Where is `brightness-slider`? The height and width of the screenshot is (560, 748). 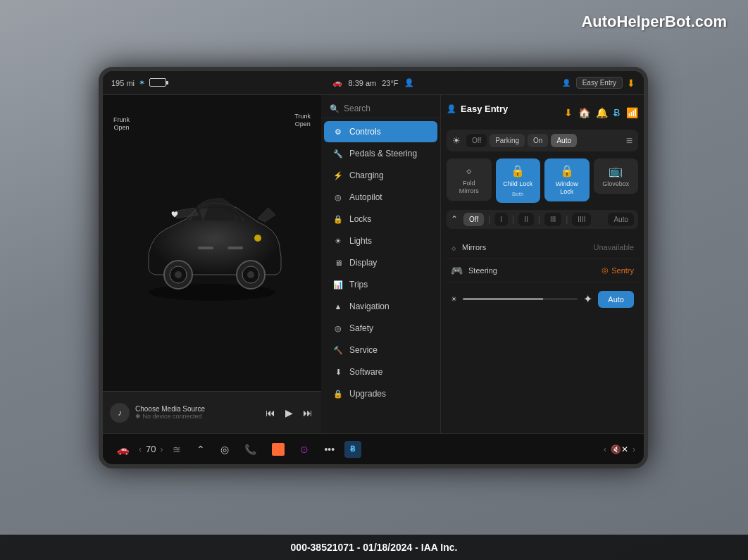 brightness-slider is located at coordinates (520, 299).